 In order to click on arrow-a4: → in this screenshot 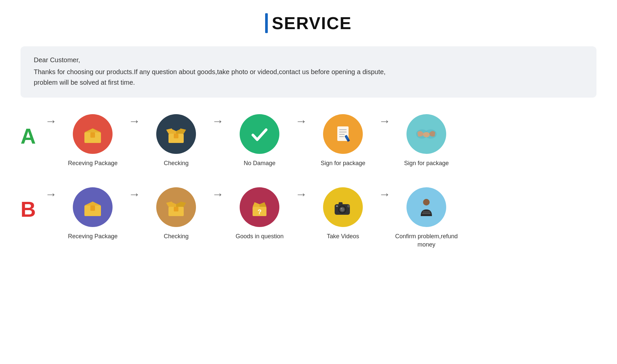, I will do `click(385, 121)`.